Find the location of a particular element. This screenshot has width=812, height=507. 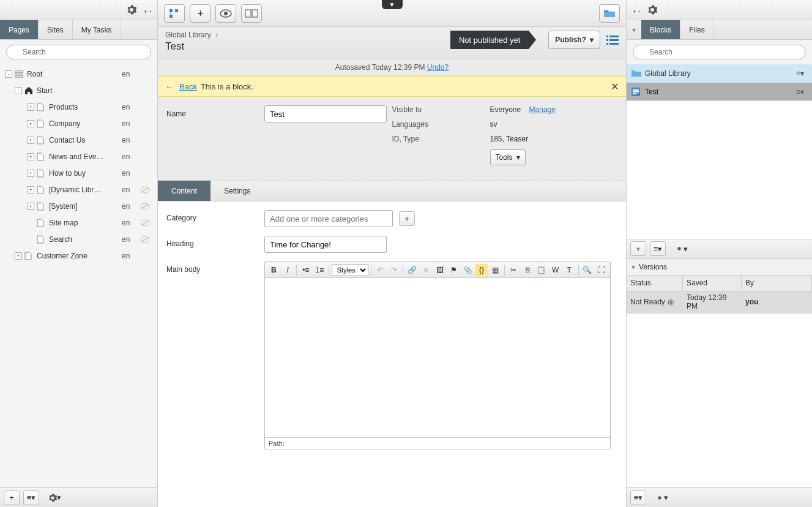

tree-row: +[Dynamic Libr…en is located at coordinates (78, 190).